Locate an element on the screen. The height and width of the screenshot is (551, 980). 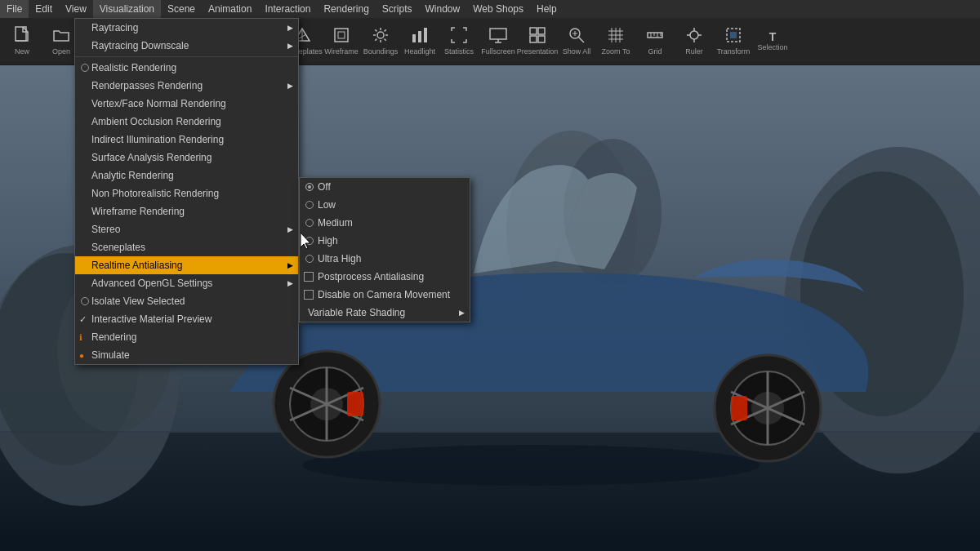
toolbar-open-label: Open is located at coordinates (61, 52).